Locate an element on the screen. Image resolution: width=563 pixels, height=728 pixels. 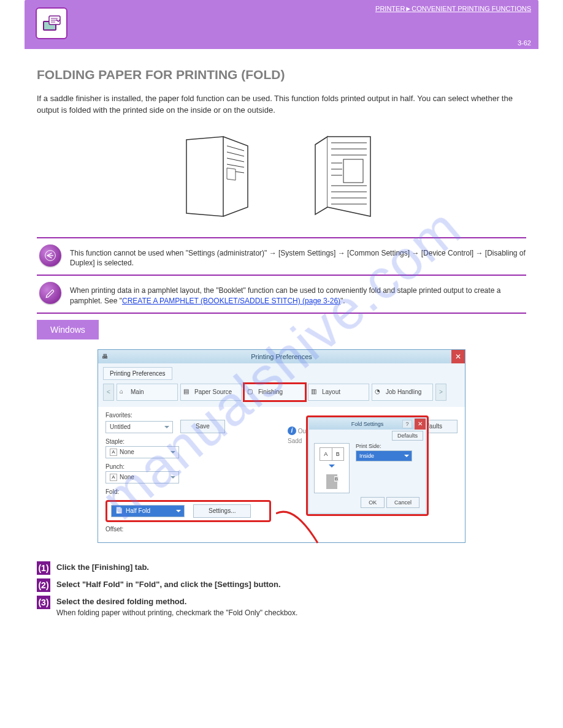
step-1-heading: Click the [Finishing] tab. is located at coordinates (103, 567).